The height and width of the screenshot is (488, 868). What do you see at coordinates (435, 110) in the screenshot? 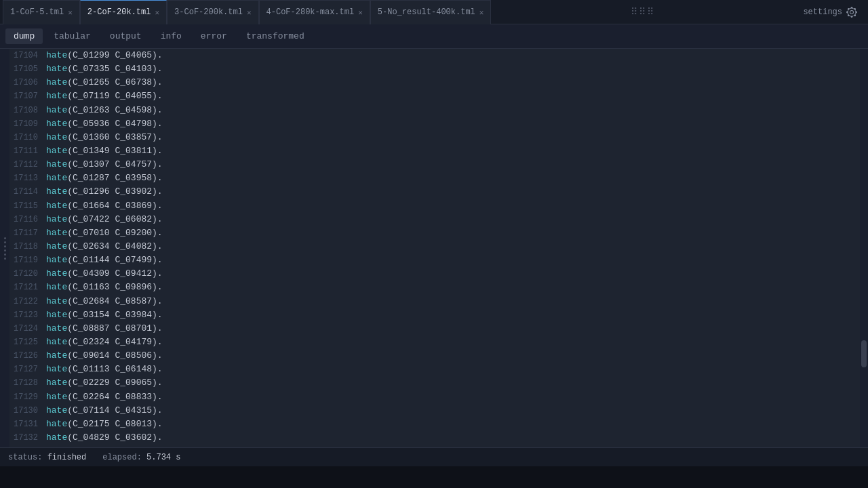
I see `table-row: 17108 hate(C_01263 C_04598).` at bounding box center [435, 110].